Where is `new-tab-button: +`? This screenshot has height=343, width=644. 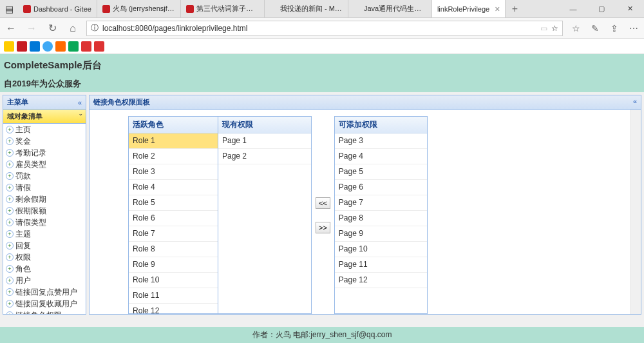
new-tab-button: + is located at coordinates (515, 9).